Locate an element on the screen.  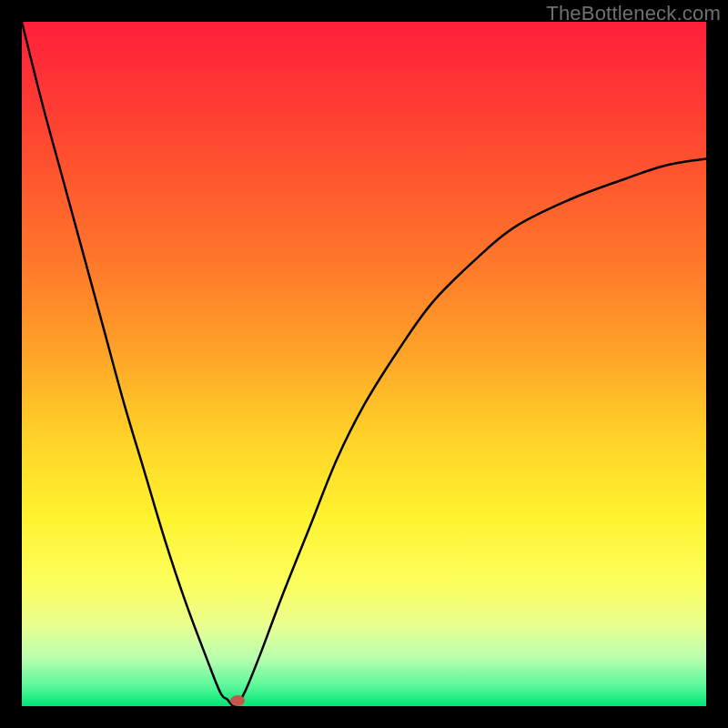
watermark-text: TheBottleneck.com is located at coordinates (633, 14).